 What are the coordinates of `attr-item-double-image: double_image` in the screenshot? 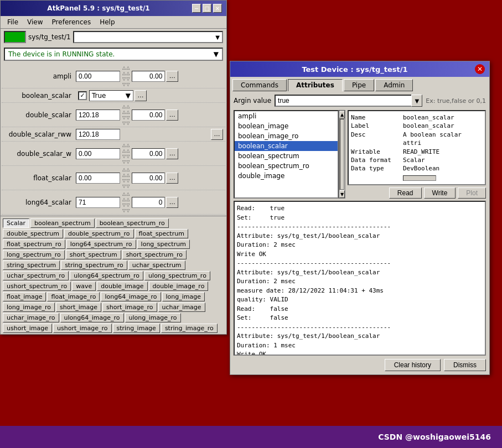 It's located at (286, 176).